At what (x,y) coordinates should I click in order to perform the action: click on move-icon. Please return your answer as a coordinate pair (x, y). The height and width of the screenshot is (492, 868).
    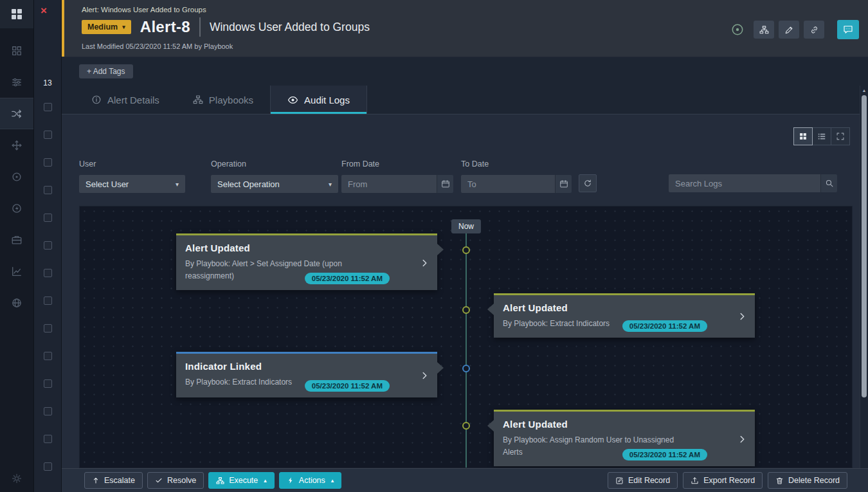
    Looking at the image, I should click on (17, 145).